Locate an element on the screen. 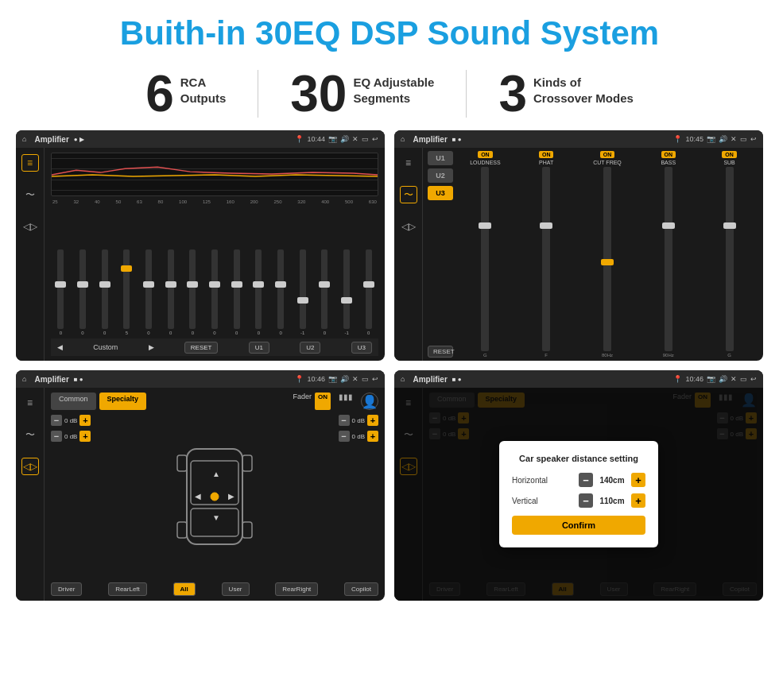 The width and height of the screenshot is (779, 700). cutfreq-slider is located at coordinates (607, 259).